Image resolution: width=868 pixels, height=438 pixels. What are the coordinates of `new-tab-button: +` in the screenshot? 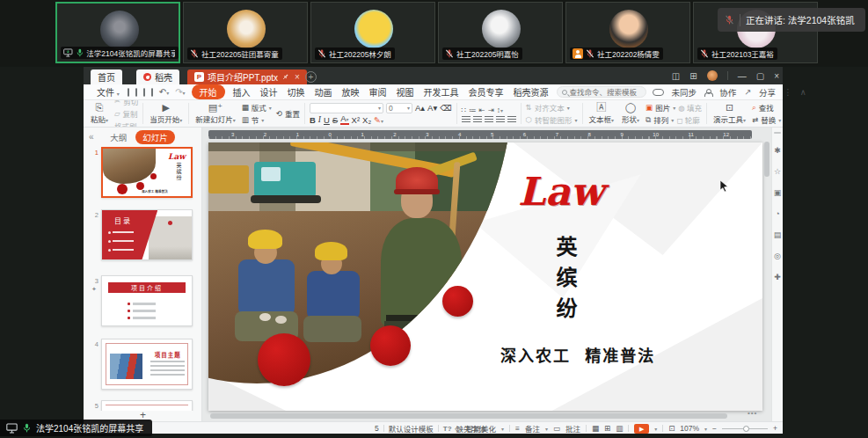 It's located at (311, 77).